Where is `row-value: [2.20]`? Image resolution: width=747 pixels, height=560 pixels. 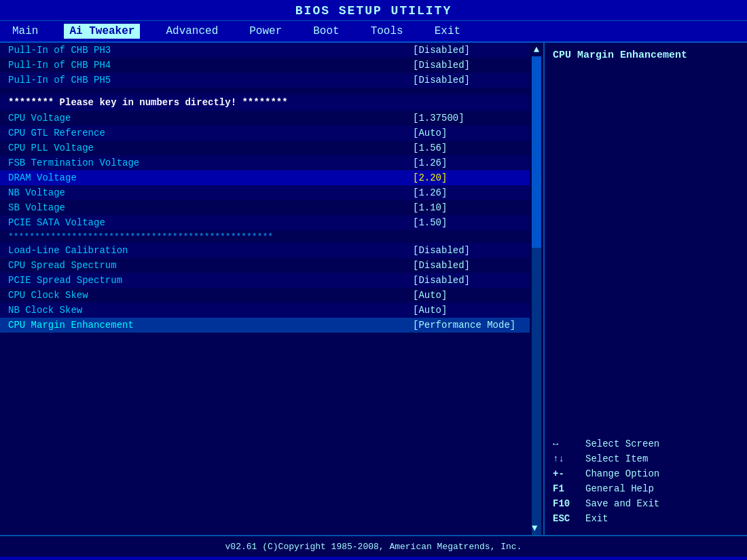
row-value: [2.20] is located at coordinates (467, 178).